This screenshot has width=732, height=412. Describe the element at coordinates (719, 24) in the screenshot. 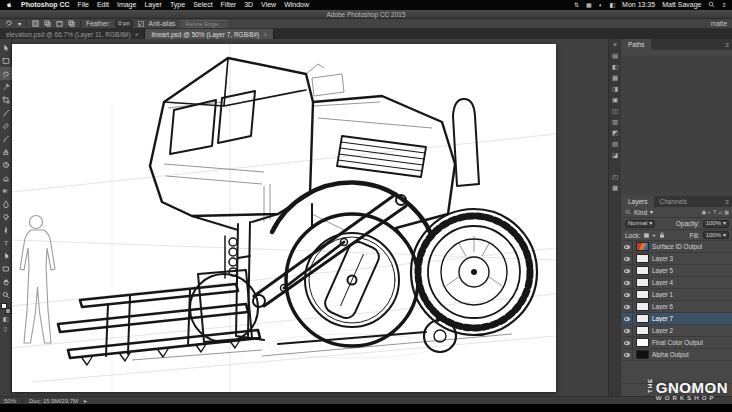

I see `workspace-label: matte` at that location.